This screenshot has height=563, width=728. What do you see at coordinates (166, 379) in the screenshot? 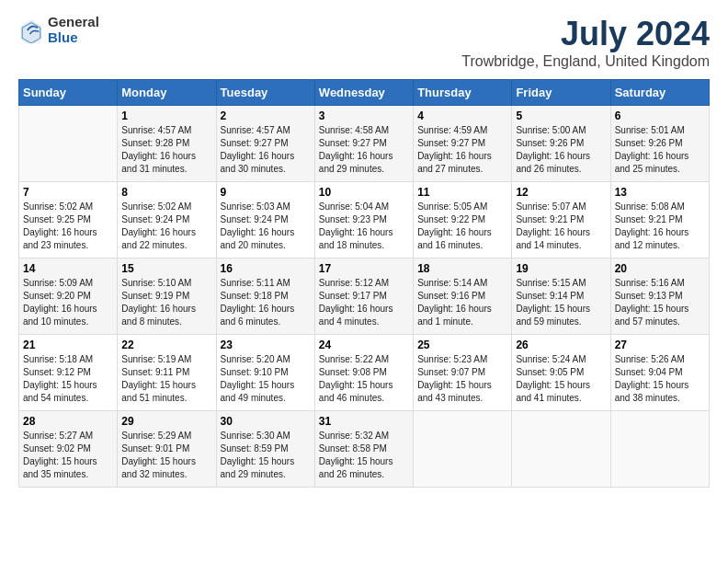
I see `day-info: Sunrise: 5:19 AM Sunset: 9:11 PM Dayligh…` at bounding box center [166, 379].